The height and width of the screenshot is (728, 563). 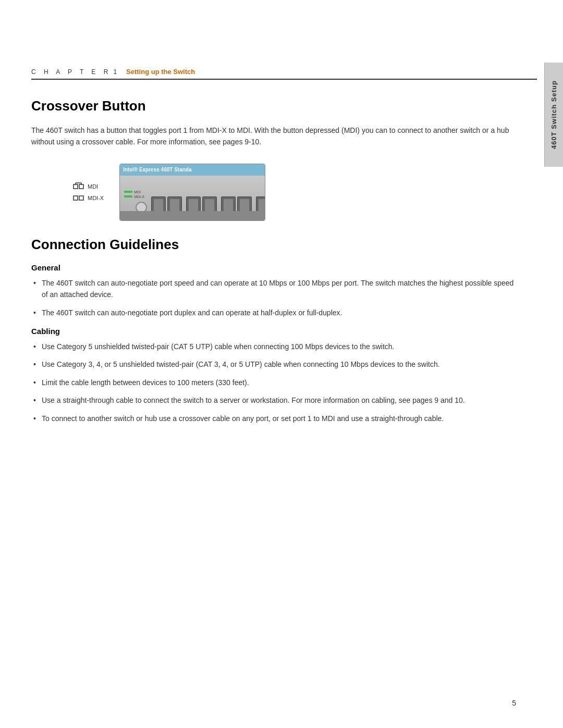 I want to click on chapter-header: C H A P T E R 1 Setting up the Switch, so click(x=284, y=74).